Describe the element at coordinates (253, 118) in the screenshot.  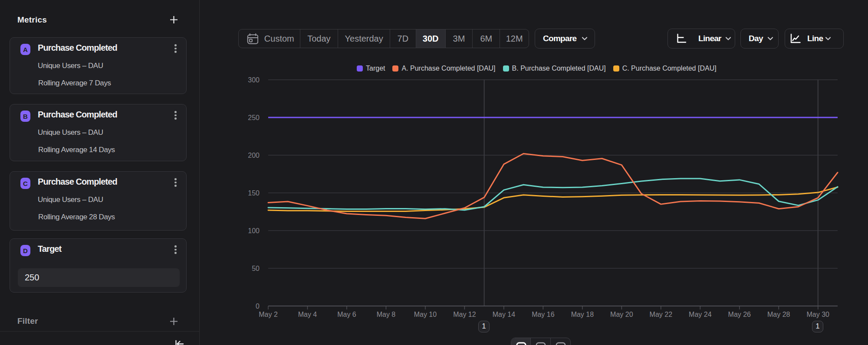
I see `svg-text: 250` at that location.